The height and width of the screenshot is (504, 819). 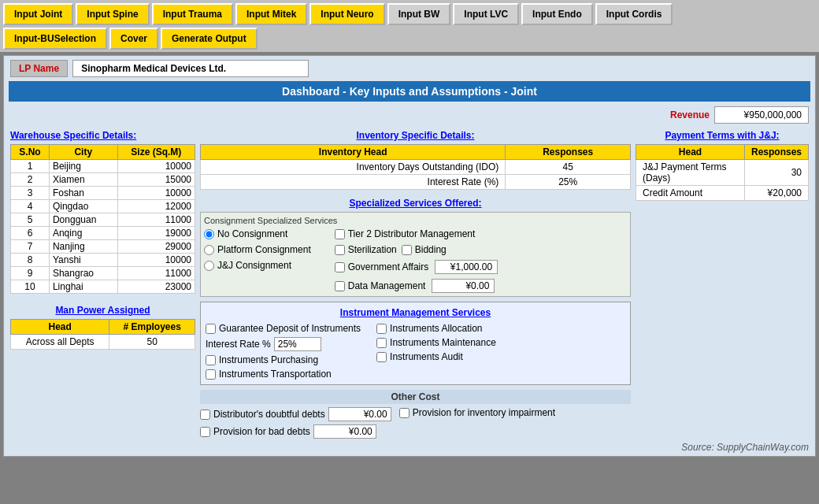 I want to click on table-row: 5Dongguan11000, so click(x=103, y=220).